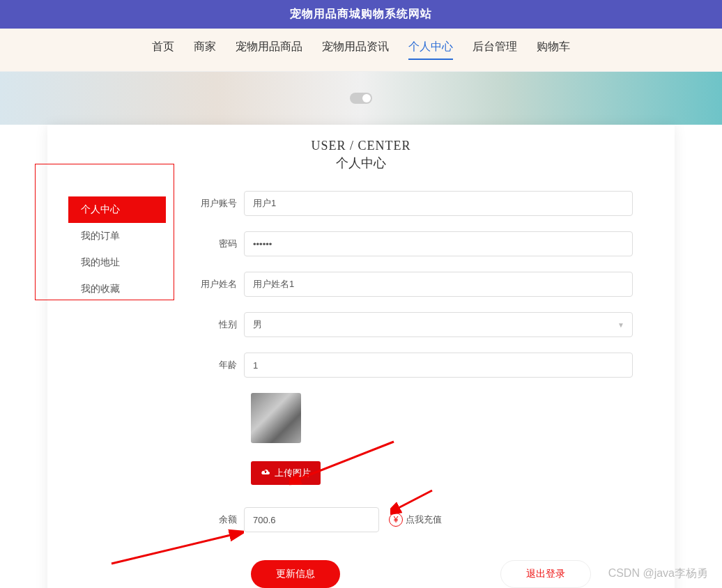 The width and height of the screenshot is (722, 588). What do you see at coordinates (658, 574) in the screenshot?
I see `watermark: CSDN @java李杨勇` at bounding box center [658, 574].